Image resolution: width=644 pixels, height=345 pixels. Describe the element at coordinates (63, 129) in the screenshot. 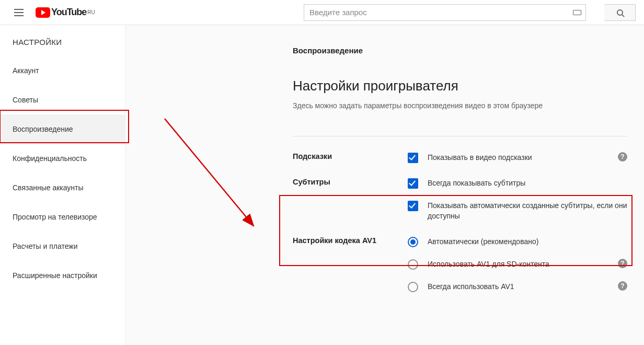

I see `sidebar-item-playback: Воспроизведение` at that location.